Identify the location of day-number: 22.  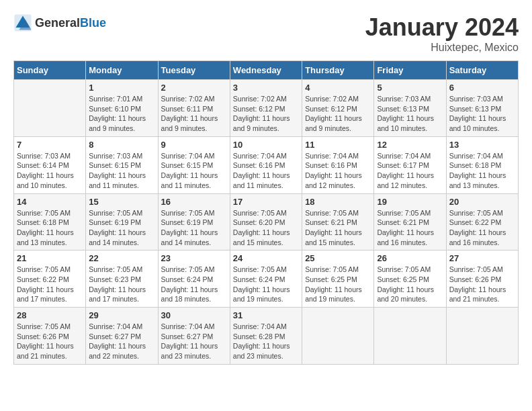
(122, 258).